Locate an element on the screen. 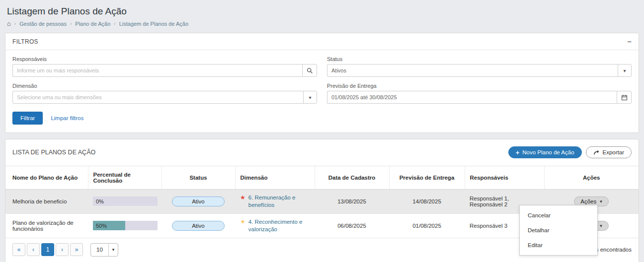 This screenshot has width=644, height=262. column-header-acoes: Ações is located at coordinates (591, 178).